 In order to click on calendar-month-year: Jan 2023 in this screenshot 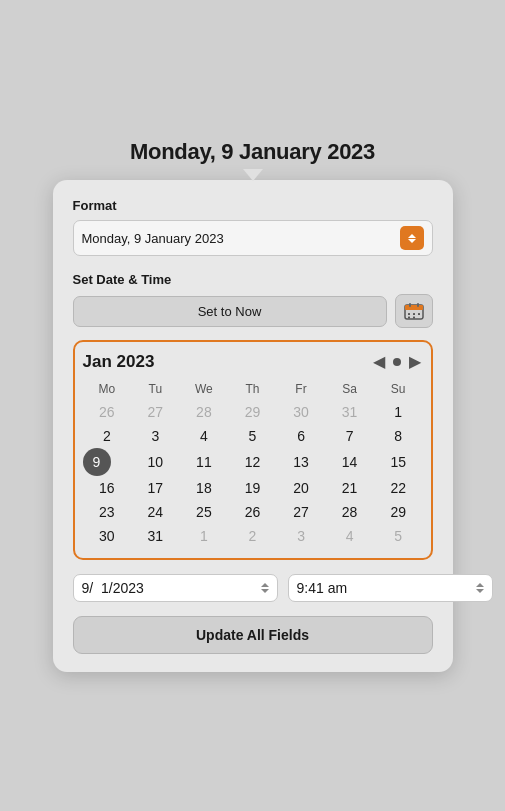, I will do `click(227, 362)`.